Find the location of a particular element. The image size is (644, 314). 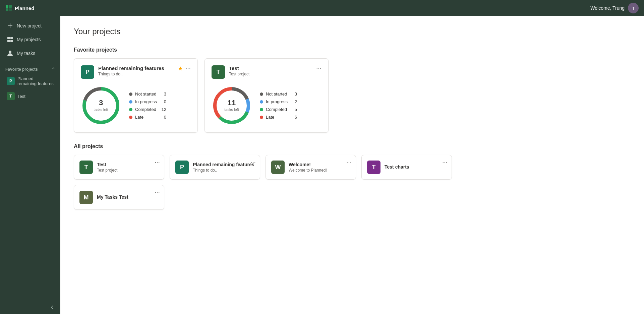

topbar-left: Planned is located at coordinates (20, 8).